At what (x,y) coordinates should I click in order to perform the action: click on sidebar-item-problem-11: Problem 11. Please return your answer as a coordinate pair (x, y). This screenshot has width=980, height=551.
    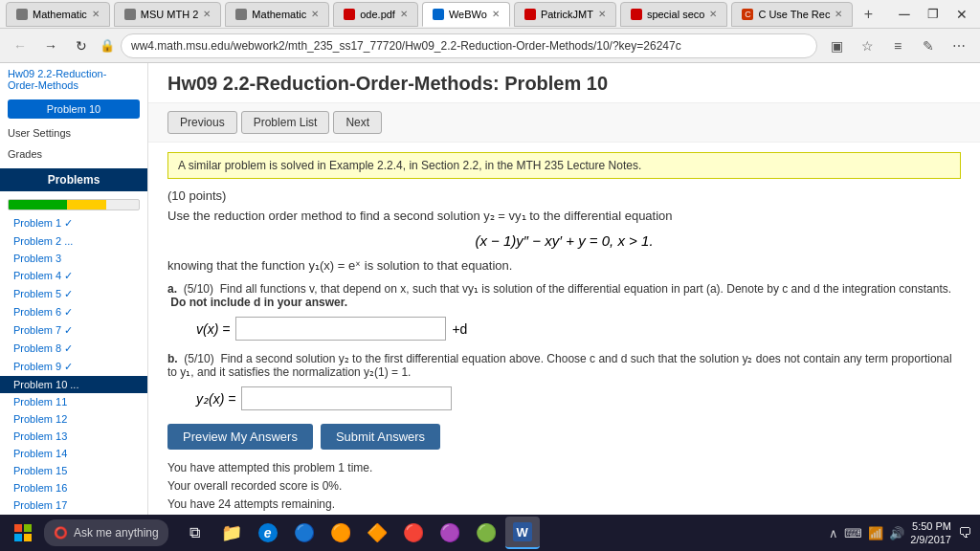
    Looking at the image, I should click on (74, 402).